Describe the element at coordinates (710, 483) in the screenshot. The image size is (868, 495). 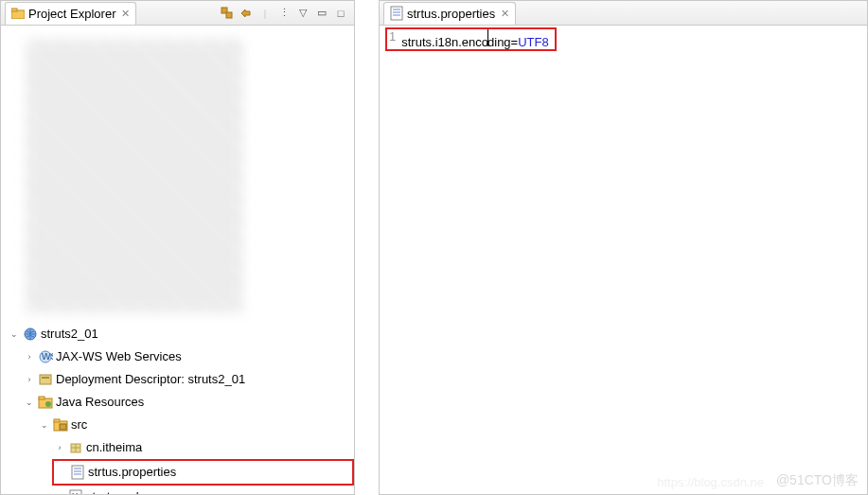
I see `watermark-url: https://blog.csdn.ne` at that location.